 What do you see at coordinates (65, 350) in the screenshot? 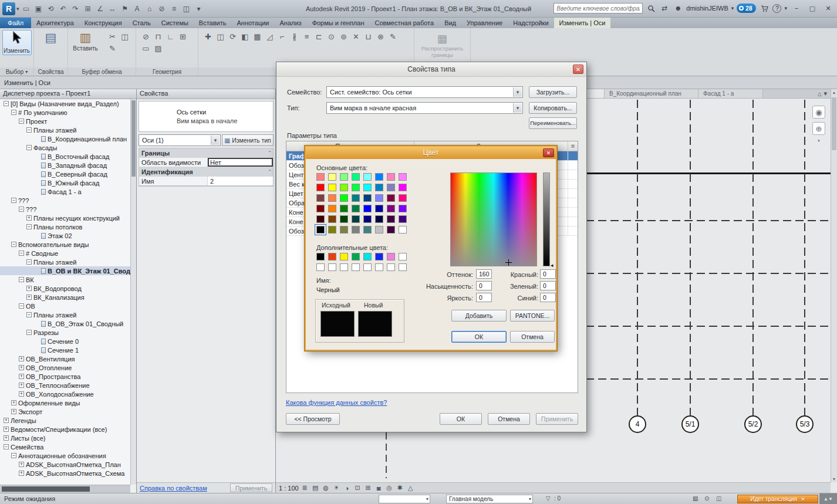
I see `tree-item: Сечение 1` at bounding box center [65, 350].